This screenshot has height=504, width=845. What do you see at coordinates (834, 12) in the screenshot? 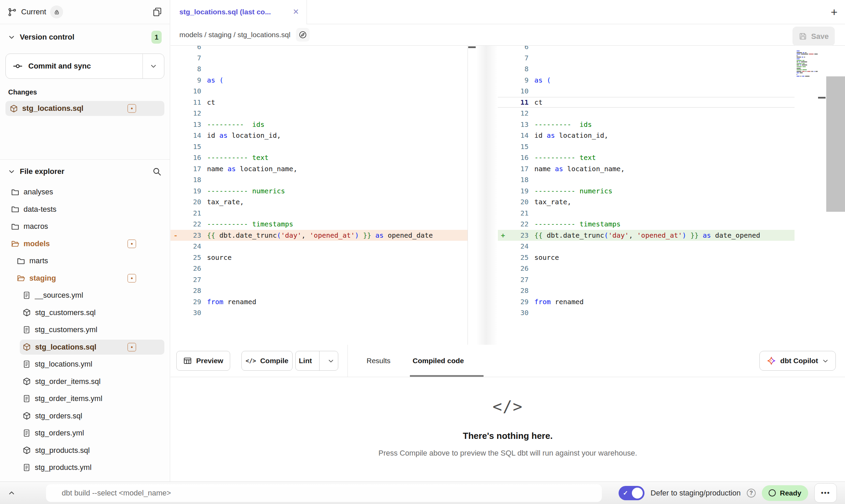
I see `new-tab-button: +` at bounding box center [834, 12].